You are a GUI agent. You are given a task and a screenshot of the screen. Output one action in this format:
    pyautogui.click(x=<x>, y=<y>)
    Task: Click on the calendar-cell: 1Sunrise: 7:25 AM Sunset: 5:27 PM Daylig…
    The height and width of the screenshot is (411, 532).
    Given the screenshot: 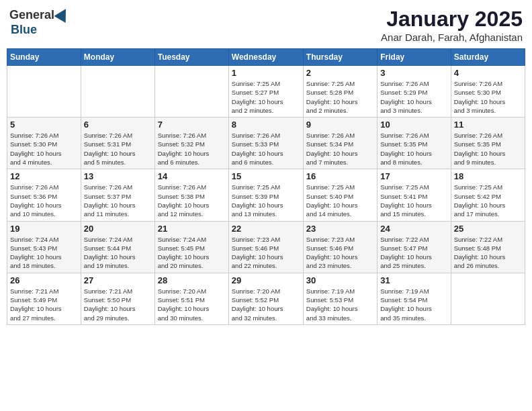 What is the action you would take?
    pyautogui.click(x=266, y=91)
    